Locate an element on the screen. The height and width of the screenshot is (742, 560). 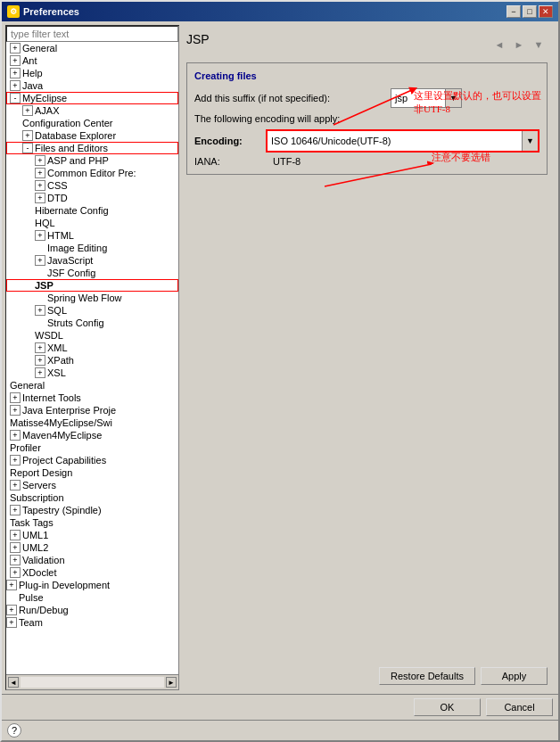
tree-item-servers: + Servers is located at coordinates (93, 485).